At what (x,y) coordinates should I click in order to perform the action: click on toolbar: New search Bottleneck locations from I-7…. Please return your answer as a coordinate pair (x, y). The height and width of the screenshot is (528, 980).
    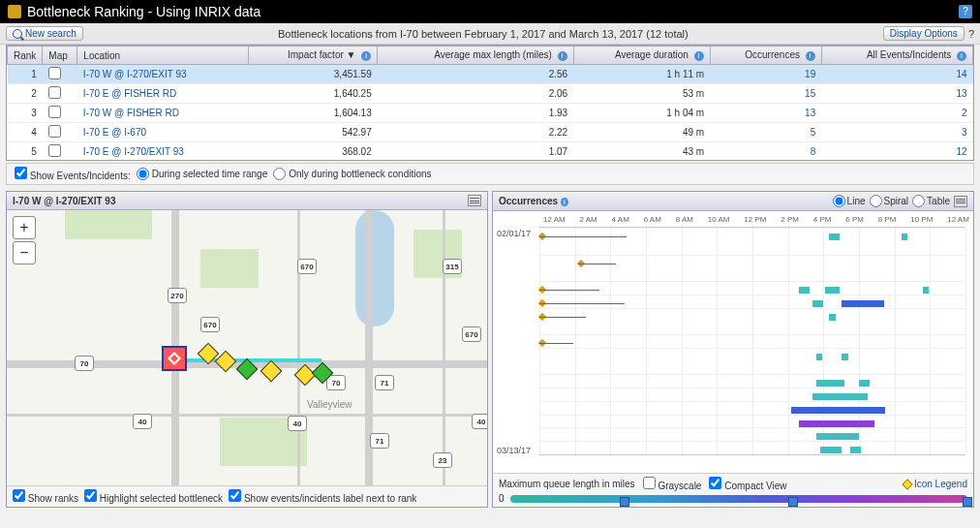
    Looking at the image, I should click on (490, 34).